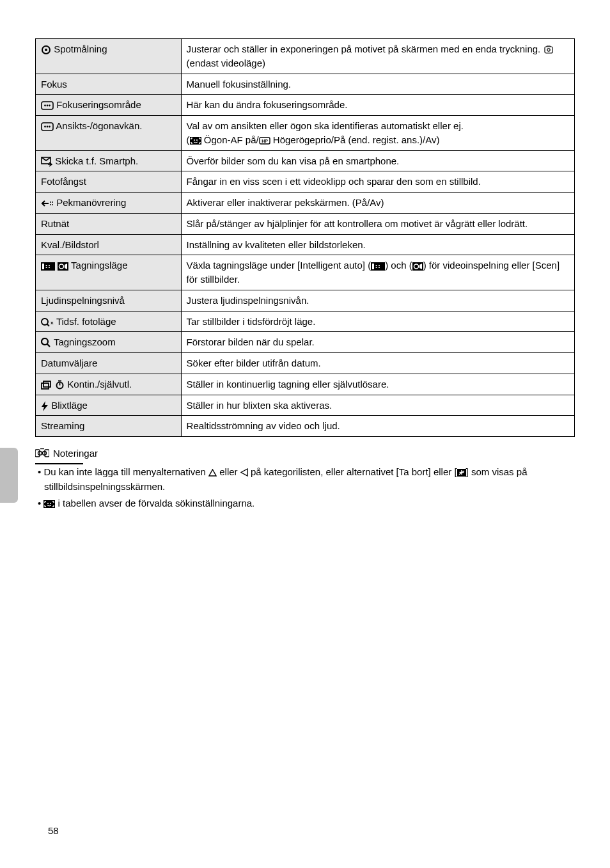 The height and width of the screenshot is (868, 610). I want to click on detect-bracket-icon, so click(47, 127).